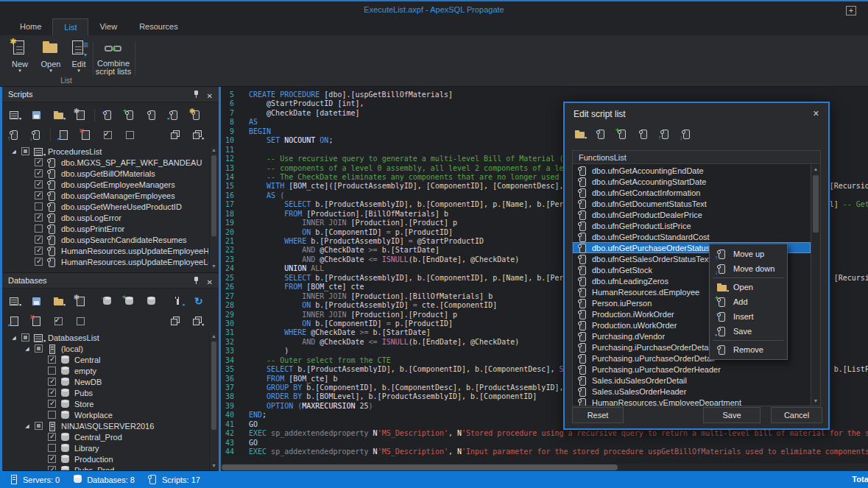 The image size is (868, 488). What do you see at coordinates (105, 337) in the screenshot?
I see `tree-row: ◢▪DatabasesList` at bounding box center [105, 337].